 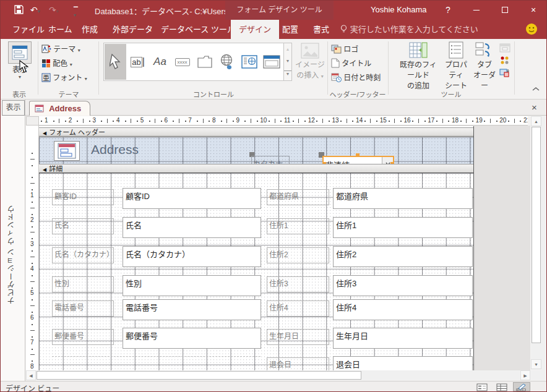 I want to click on qat-customize-button: ▔▾, so click(x=75, y=12).